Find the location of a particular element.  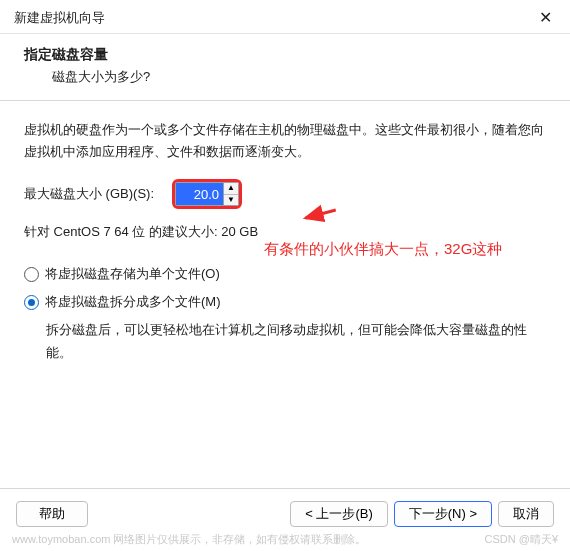

next-button: 下一步(N) > is located at coordinates (443, 514).